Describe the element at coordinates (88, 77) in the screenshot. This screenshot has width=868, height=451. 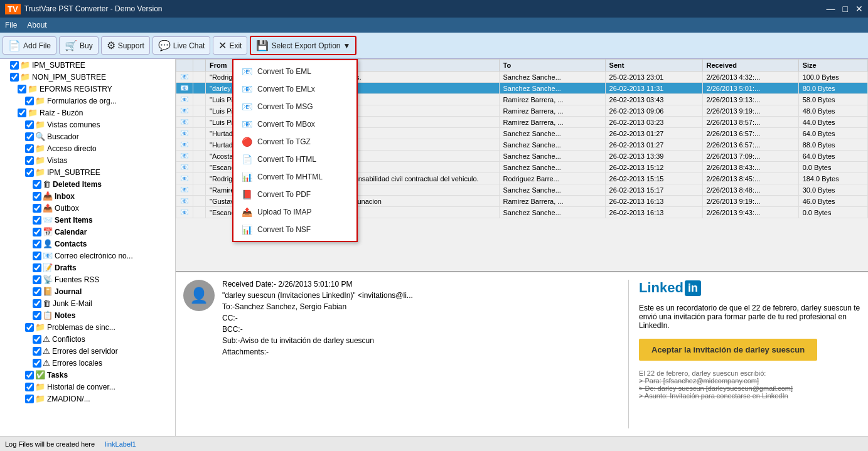
I see `sidebar-item: 📁NON_IPM_SUBTREE` at that location.